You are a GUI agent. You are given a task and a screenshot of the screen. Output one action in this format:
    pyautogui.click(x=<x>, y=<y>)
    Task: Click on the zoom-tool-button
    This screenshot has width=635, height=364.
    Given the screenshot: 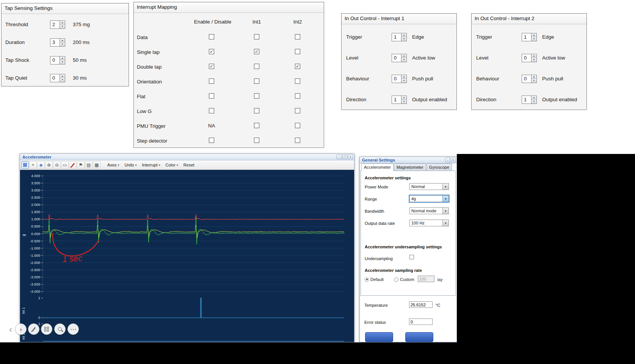 What is the action you would take?
    pyautogui.click(x=60, y=329)
    